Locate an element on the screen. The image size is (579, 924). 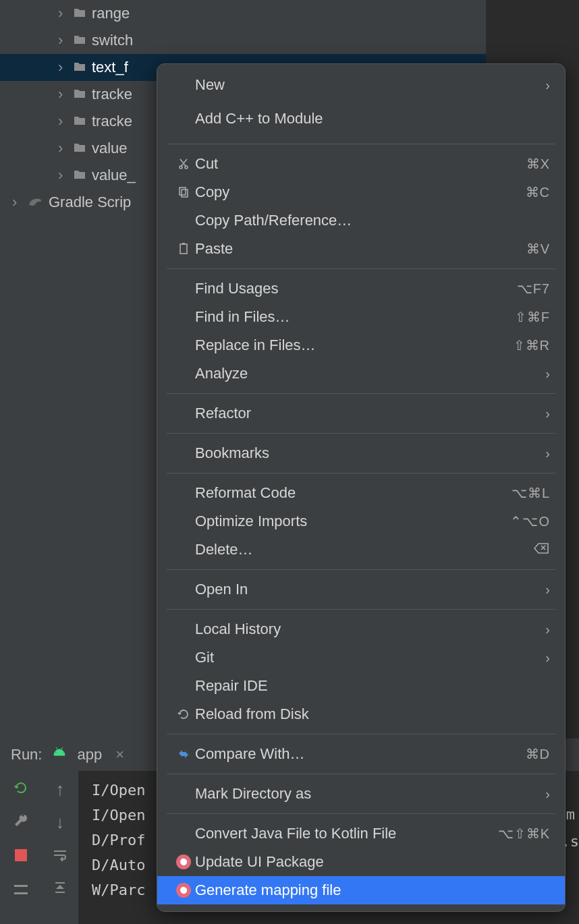
ctx-replace-in-files: Replace in Files… ⇧⌘R is located at coordinates (361, 345).